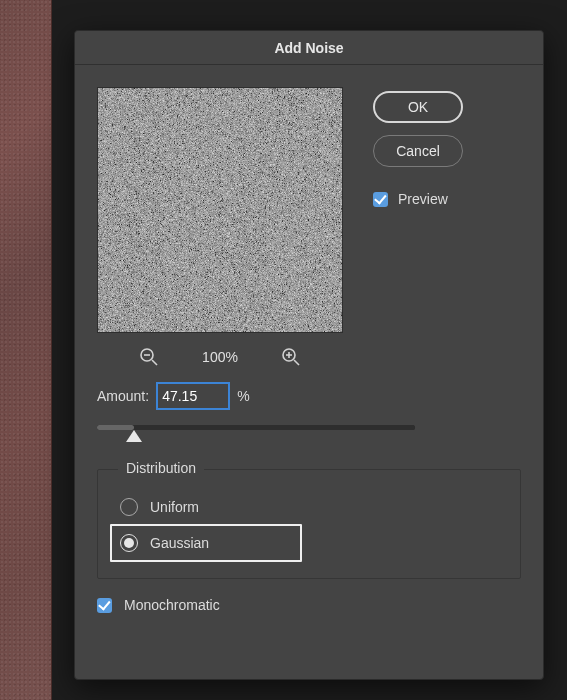 The width and height of the screenshot is (567, 700). I want to click on zoom-level: 100%, so click(220, 357).